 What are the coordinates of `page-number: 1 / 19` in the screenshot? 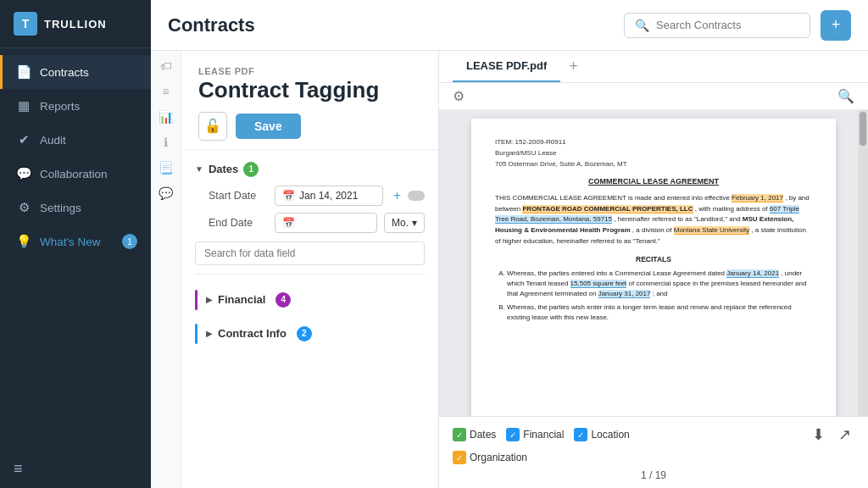 It's located at (654, 475).